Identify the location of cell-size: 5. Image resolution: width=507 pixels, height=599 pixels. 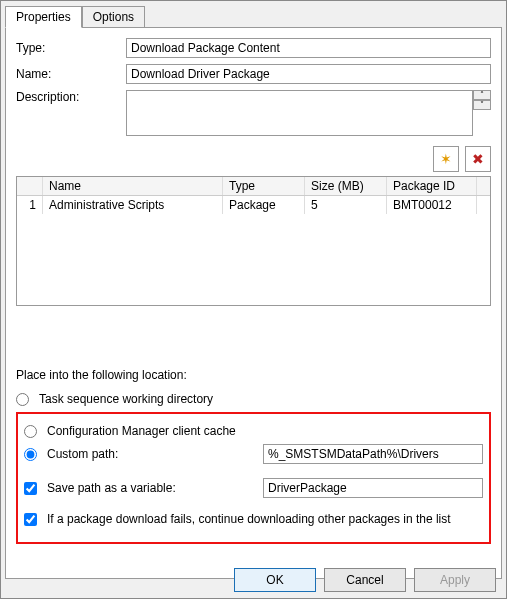
(346, 205).